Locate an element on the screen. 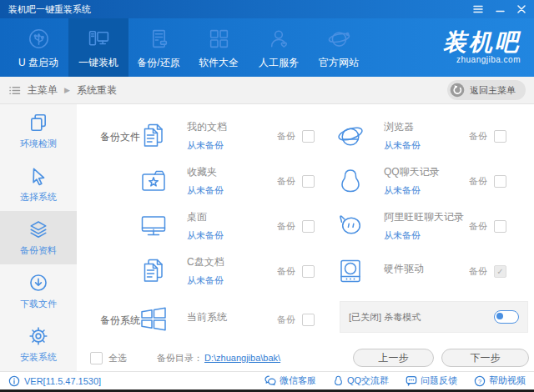 Image resolution: width=534 pixels, height=392 pixels. gear-icon is located at coordinates (38, 336).